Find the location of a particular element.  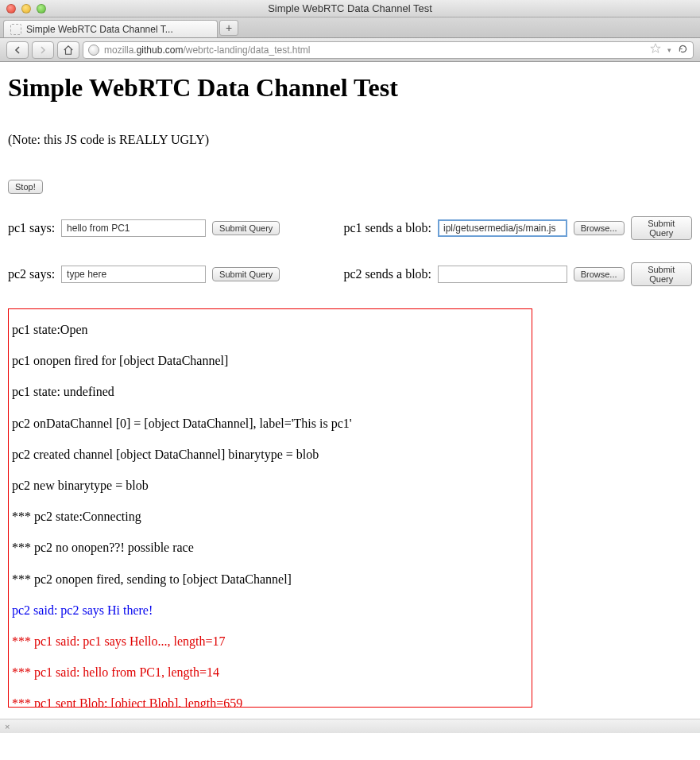

bookmark-star-icon is located at coordinates (656, 49).